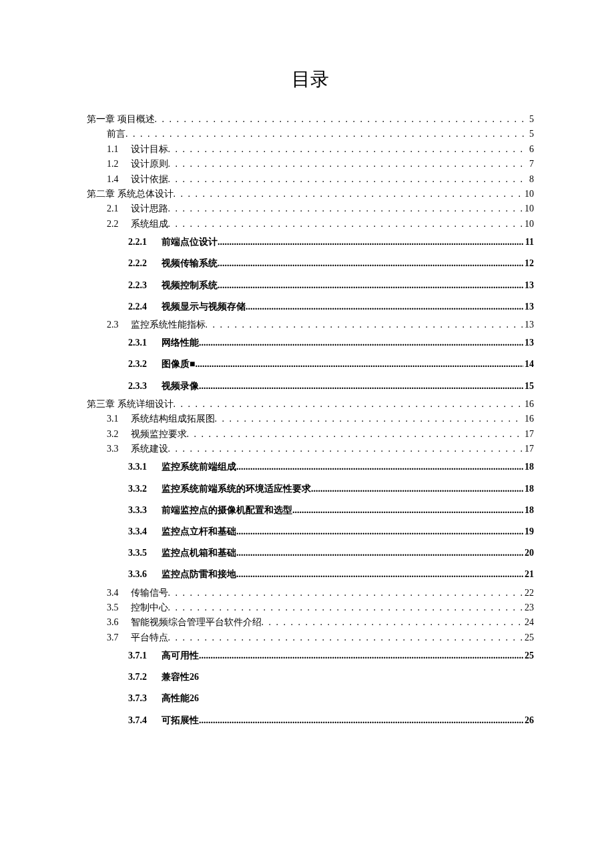  What do you see at coordinates (149, 224) in the screenshot?
I see `toc-entry-text: 系统组成` at bounding box center [149, 224].